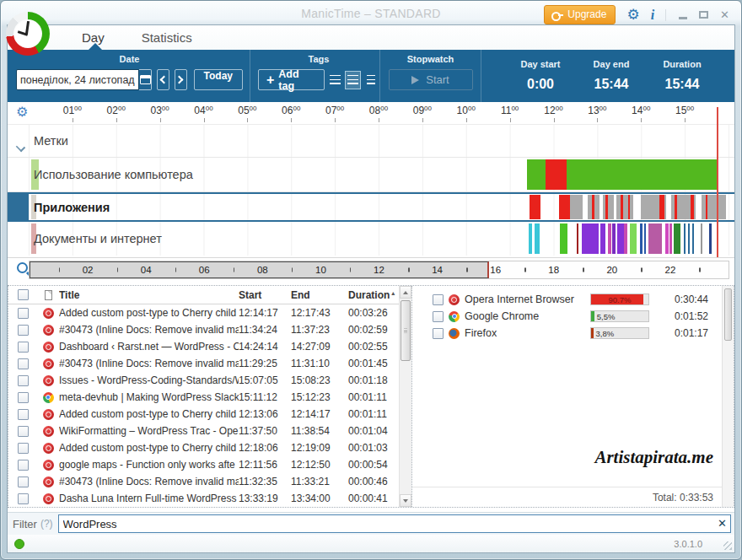 This screenshot has width=742, height=560. What do you see at coordinates (292, 79) in the screenshot?
I see `add-tag-button: Add tag` at bounding box center [292, 79].